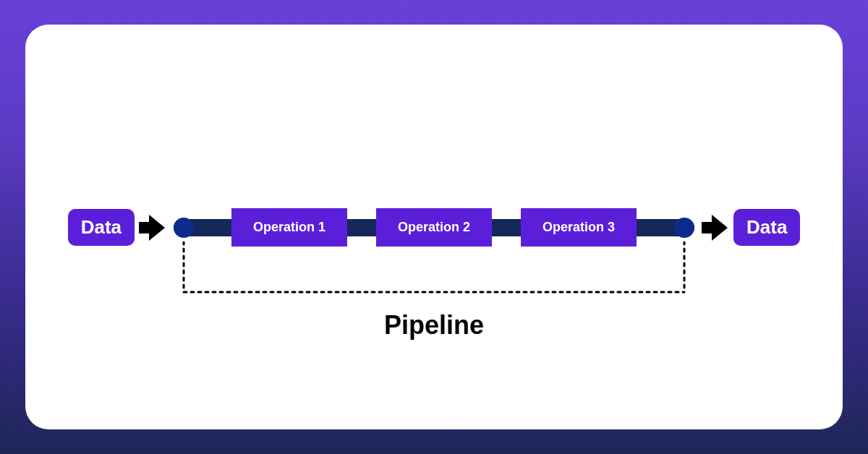 The image size is (868, 454). I want to click on operation-label: Operation 3, so click(579, 227).